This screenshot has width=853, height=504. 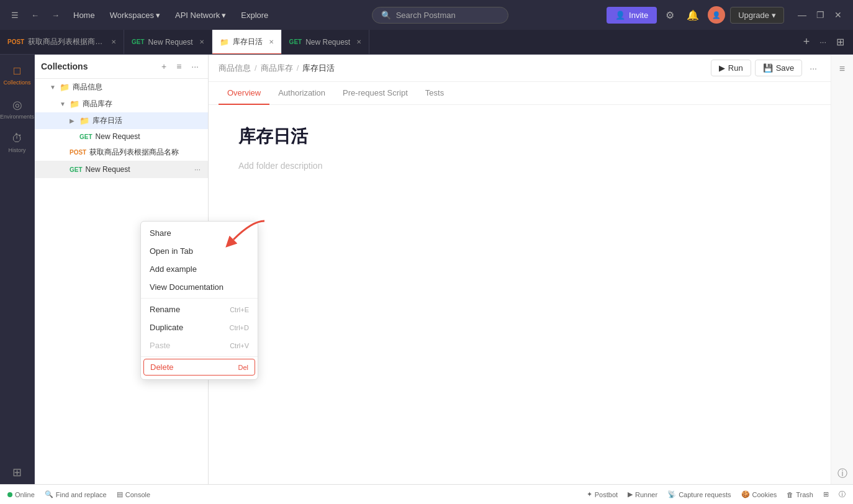 What do you see at coordinates (375, 93) in the screenshot?
I see `tab-pre-request: Pre-request Script` at bounding box center [375, 93].